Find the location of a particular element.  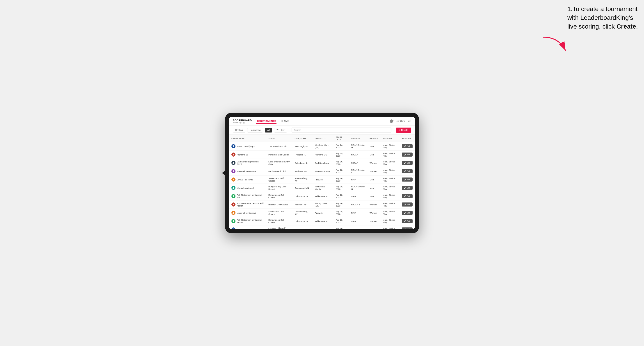

app-header: SCOREBOARD Powered by Clipp TOURNAMENTS … is located at coordinates (322, 121).